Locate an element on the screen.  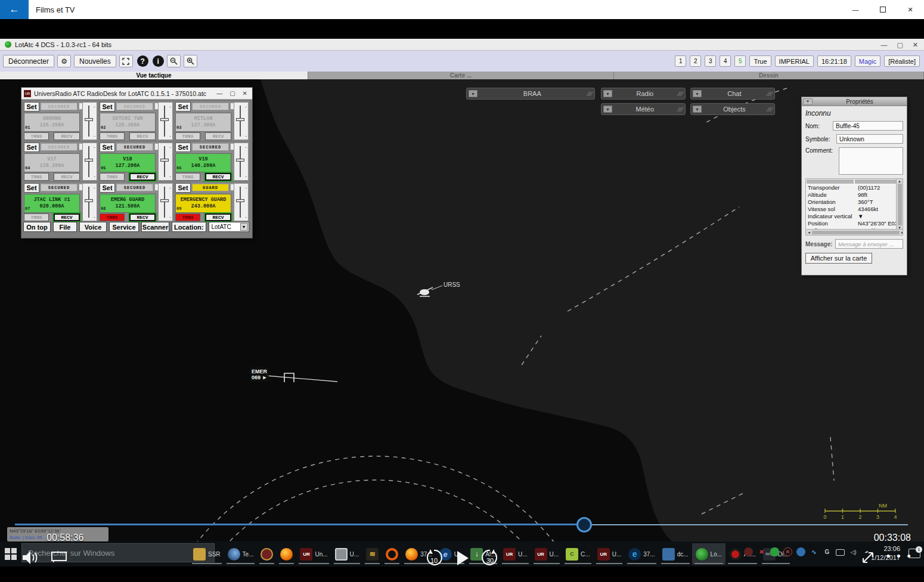
skip-back-button: 10 is located at coordinates (434, 558).